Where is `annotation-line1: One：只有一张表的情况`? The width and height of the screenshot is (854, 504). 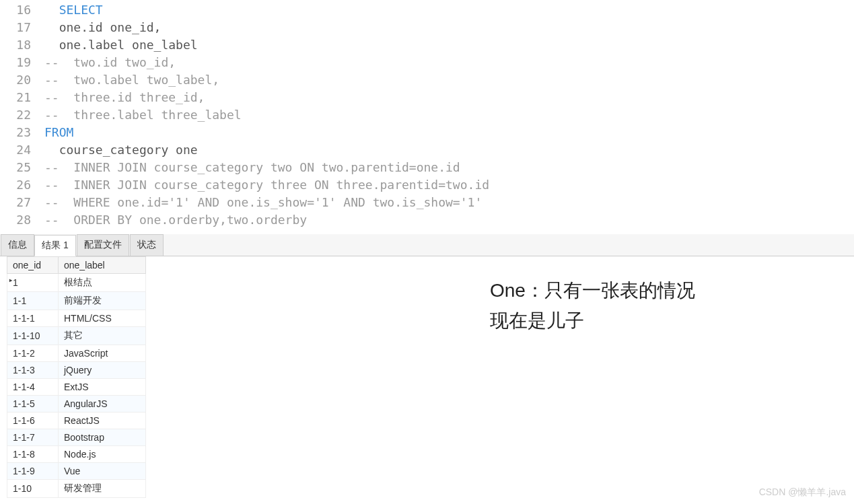
annotation-line1: One：只有一张表的情况 is located at coordinates (592, 291).